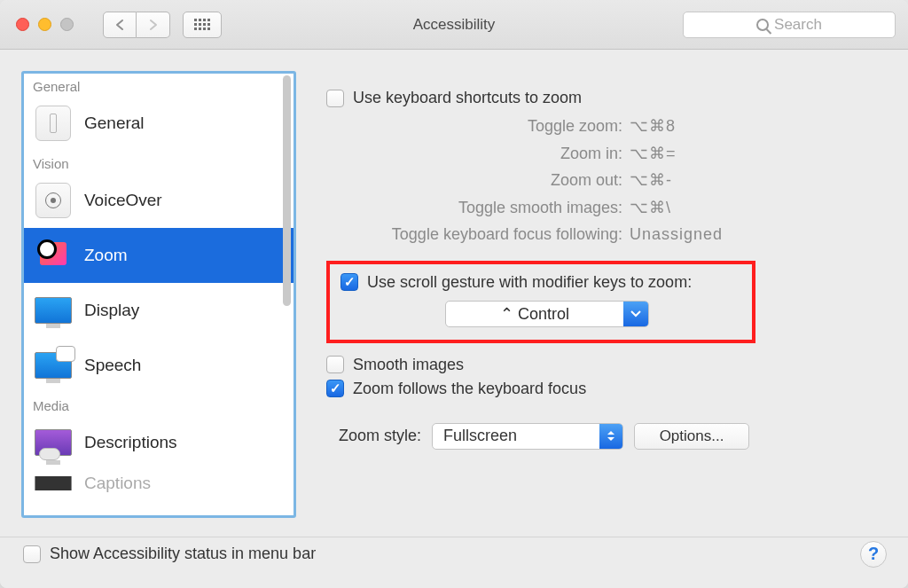 The image size is (908, 588). I want to click on updown-icon, so click(611, 436).